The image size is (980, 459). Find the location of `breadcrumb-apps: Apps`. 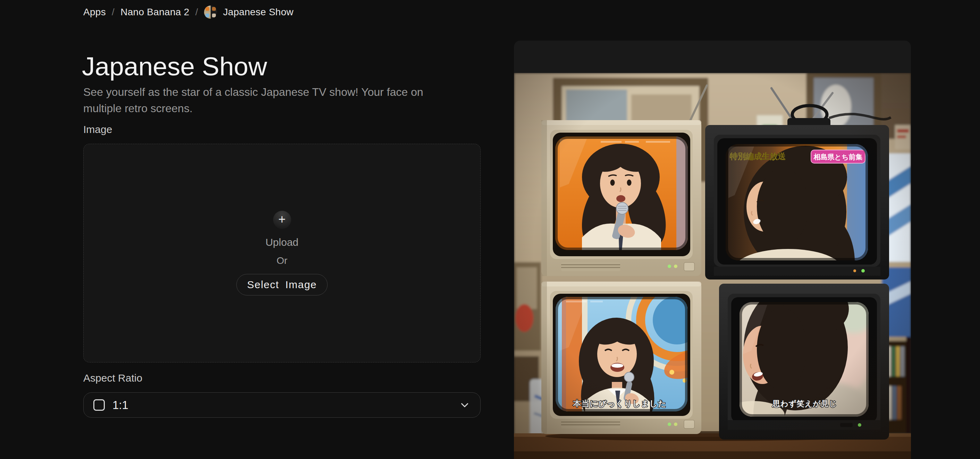

breadcrumb-apps: Apps is located at coordinates (94, 12).